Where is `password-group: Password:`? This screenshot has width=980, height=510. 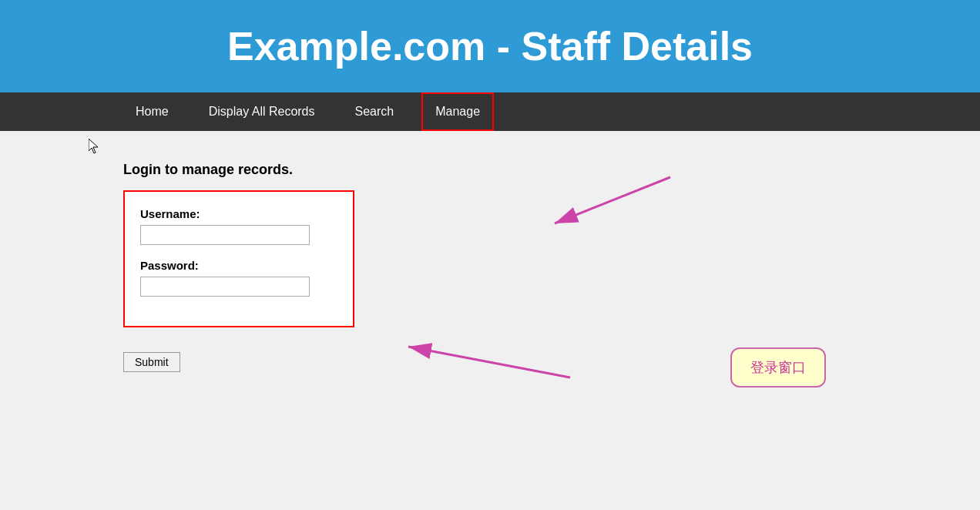 password-group: Password: is located at coordinates (235, 277).